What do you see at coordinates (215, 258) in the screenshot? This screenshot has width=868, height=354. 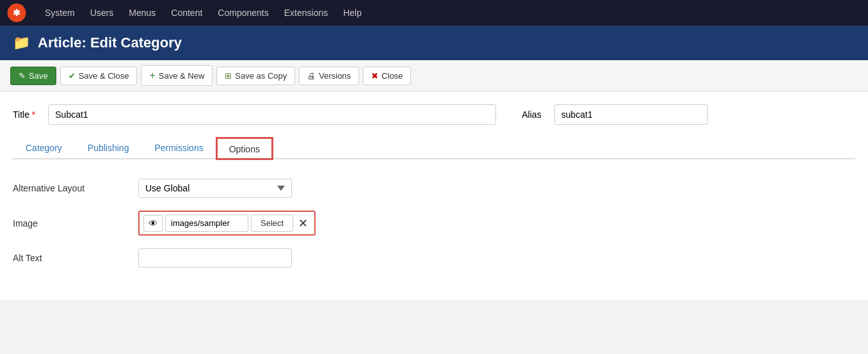 I see `alt-text-input` at bounding box center [215, 258].